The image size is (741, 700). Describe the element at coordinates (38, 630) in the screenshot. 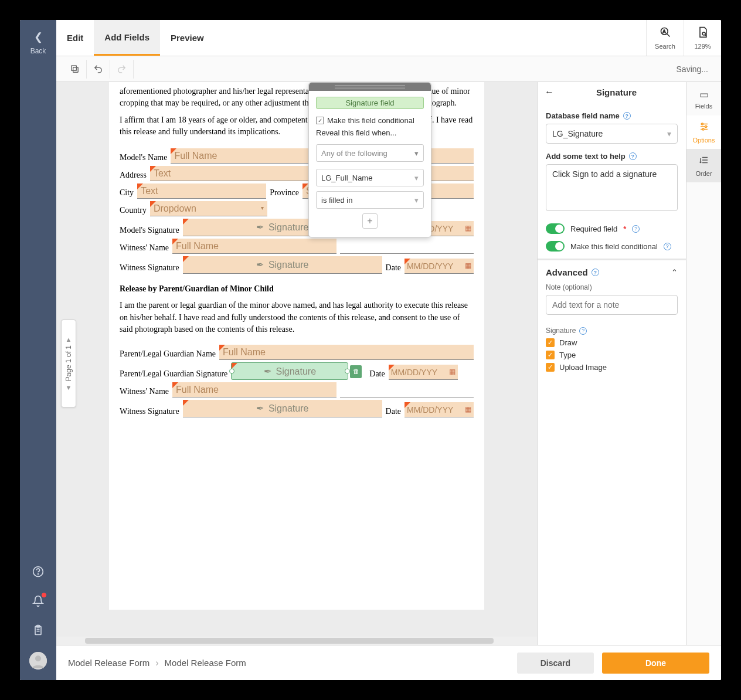

I see `clipboard-icon` at that location.